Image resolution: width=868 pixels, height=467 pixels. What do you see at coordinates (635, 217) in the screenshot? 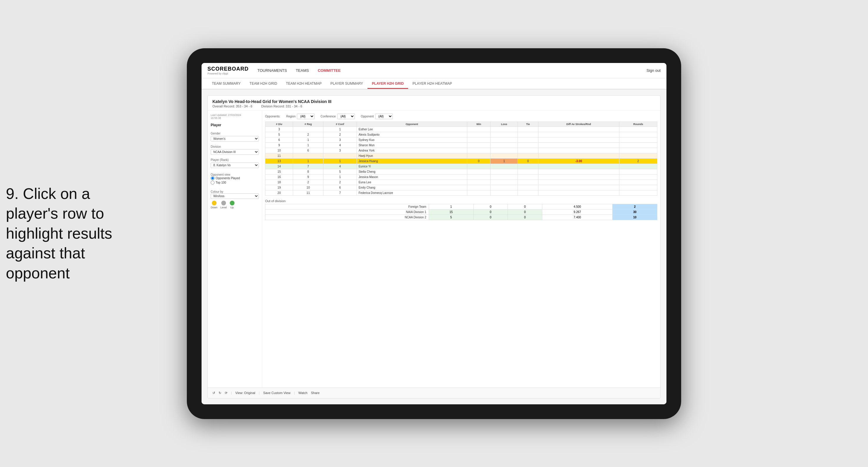
I see `ood-rounds-cell: 10` at bounding box center [635, 217].